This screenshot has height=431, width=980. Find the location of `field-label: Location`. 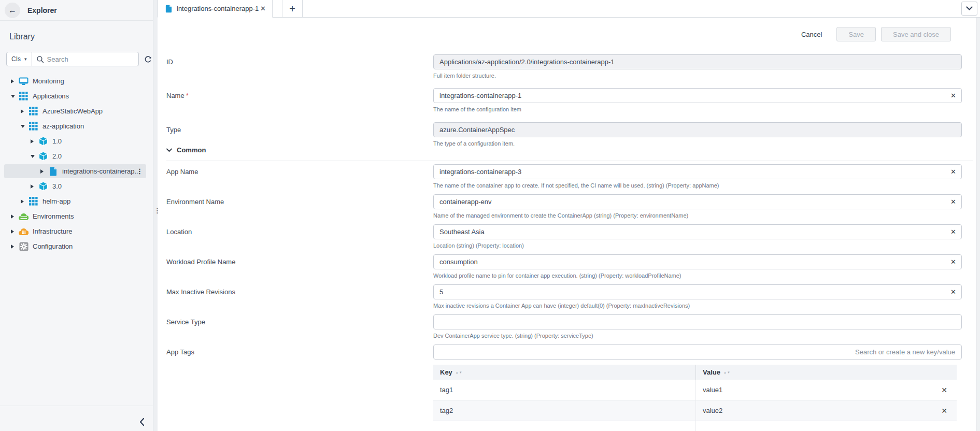

field-label: Location is located at coordinates (179, 232).